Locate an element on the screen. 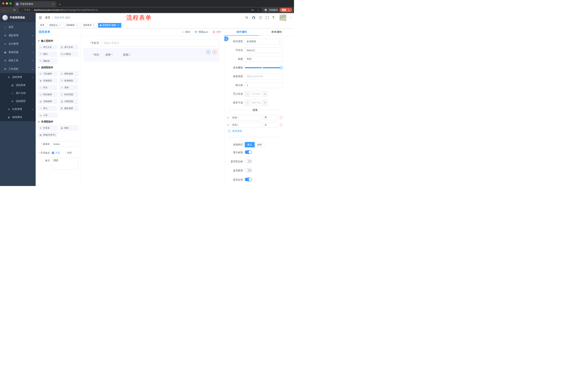 Image resolution: width=588 pixels, height=372 pixels. palette-component: ◩ 颜色选择 is located at coordinates (69, 108).